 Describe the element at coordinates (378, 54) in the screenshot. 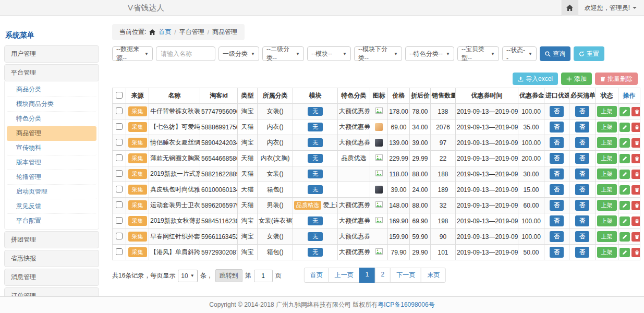

I see `filter-select-4: --模块下分类--▼` at that location.